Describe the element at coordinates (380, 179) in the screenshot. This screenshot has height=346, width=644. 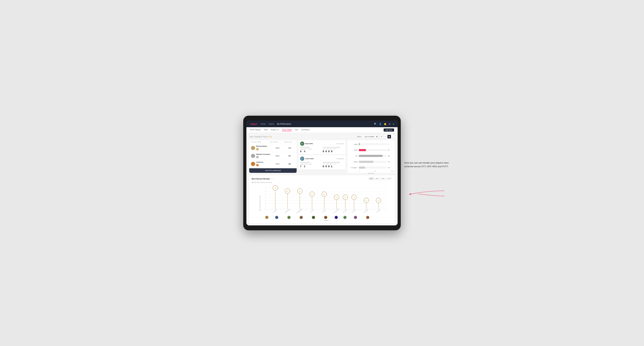
I see `streaks-controls: OTT APP ARG PUTT` at that location.